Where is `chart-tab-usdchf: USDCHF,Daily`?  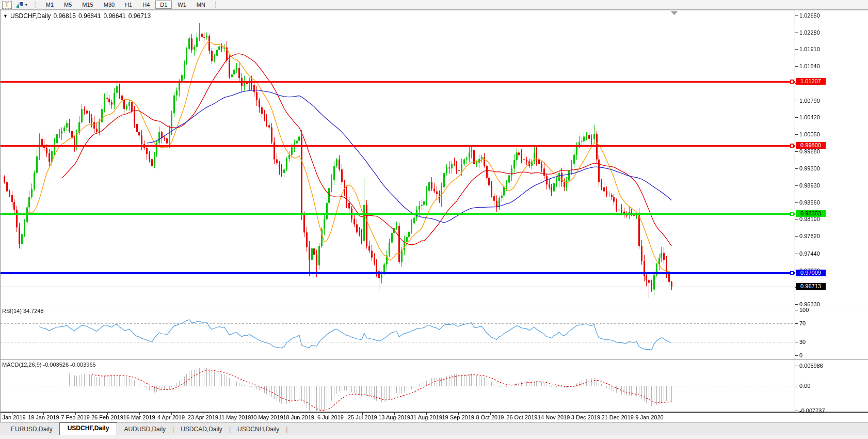
chart-tab-usdchf: USDCHF,Daily is located at coordinates (89, 429).